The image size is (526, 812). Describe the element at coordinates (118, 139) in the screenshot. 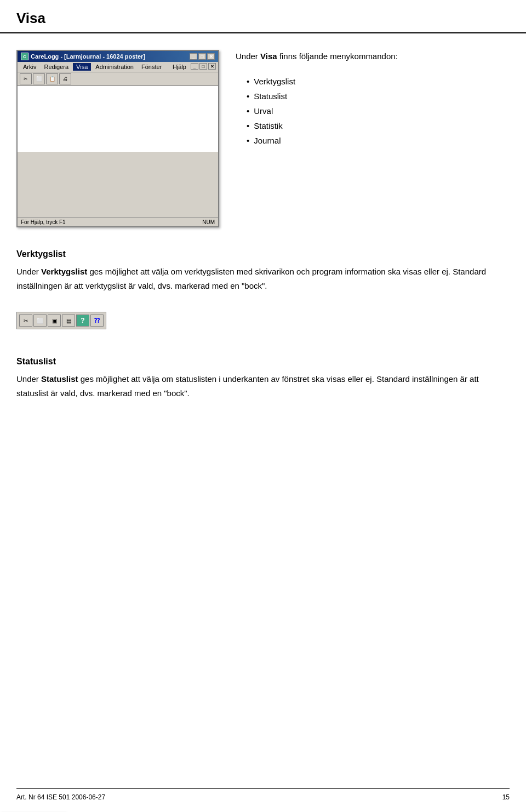

I see `screenshot-area: C CareLogg - [Larmjournal - 16024 poster…` at that location.